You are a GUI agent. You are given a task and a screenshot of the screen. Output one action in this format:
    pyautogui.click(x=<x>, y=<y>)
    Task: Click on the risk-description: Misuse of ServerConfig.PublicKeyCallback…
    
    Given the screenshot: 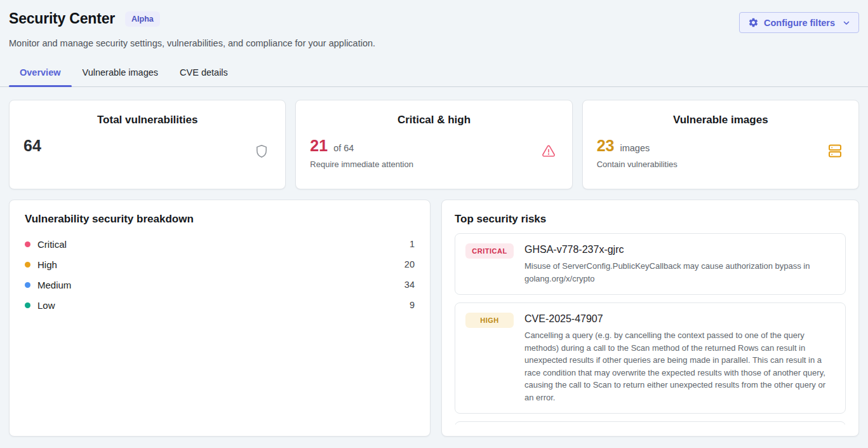 What is the action you would take?
    pyautogui.click(x=679, y=272)
    